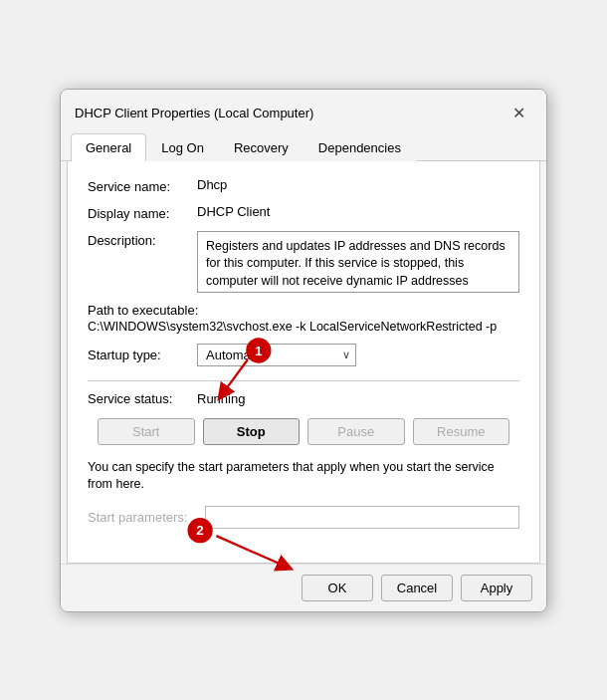  What do you see at coordinates (146, 432) in the screenshot?
I see `start-button: Start` at bounding box center [146, 432].